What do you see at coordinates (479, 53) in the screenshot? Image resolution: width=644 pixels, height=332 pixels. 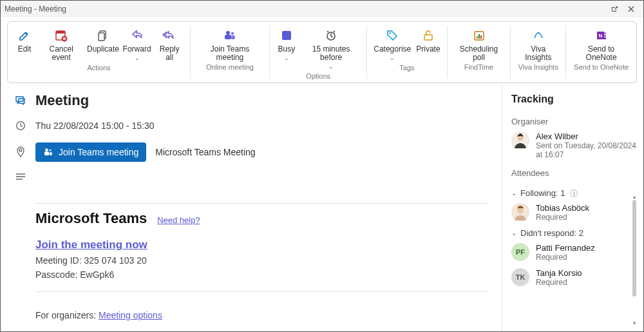 I see `scheduling-poll-label: Scheduling poll` at bounding box center [479, 53].